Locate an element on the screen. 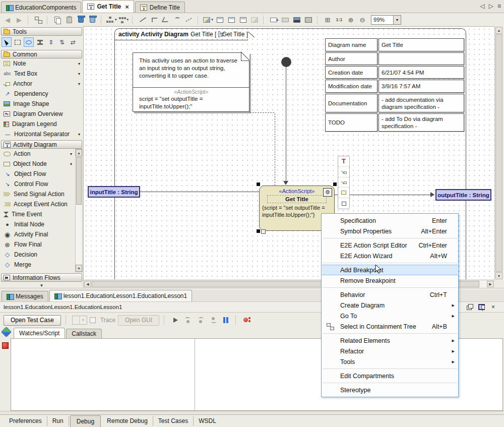  output-pin: outputTitle : String is located at coordinates (464, 195).